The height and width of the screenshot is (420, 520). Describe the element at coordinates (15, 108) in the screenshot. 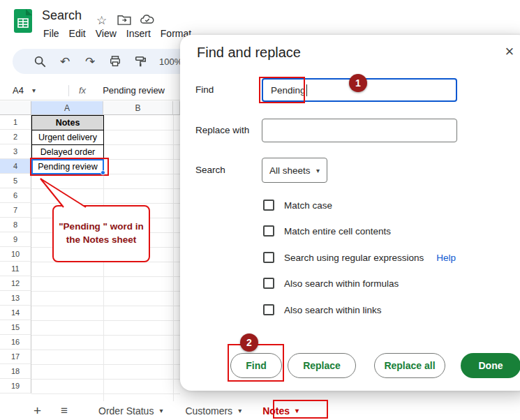

I see `select-all-corner` at that location.